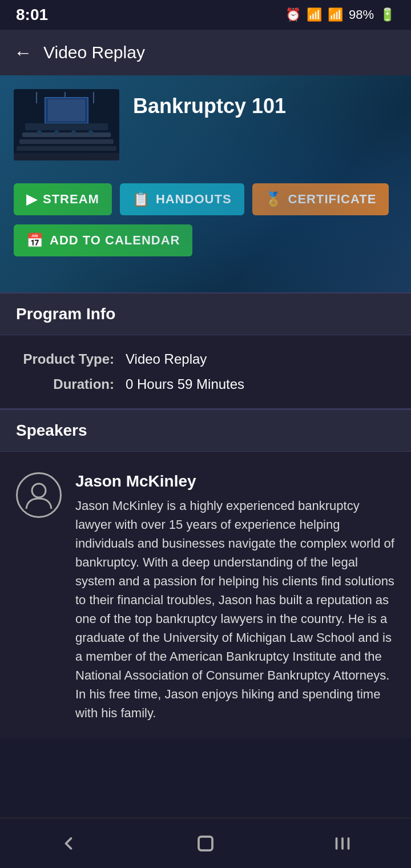 The width and height of the screenshot is (411, 868). I want to click on wifi-icon: 📶, so click(314, 15).